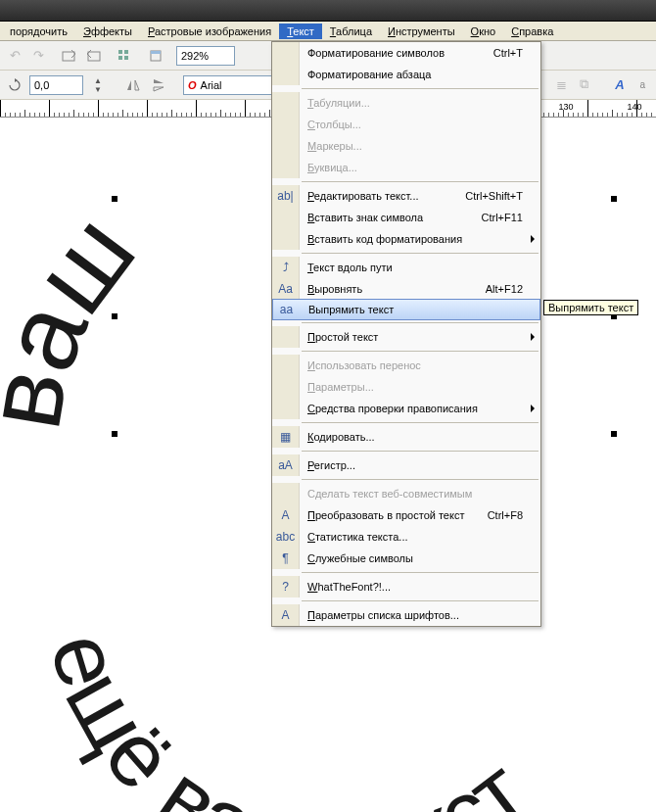  What do you see at coordinates (513, 289) in the screenshot?
I see `menu-item-shortcut: Alt+F12` at bounding box center [513, 289].